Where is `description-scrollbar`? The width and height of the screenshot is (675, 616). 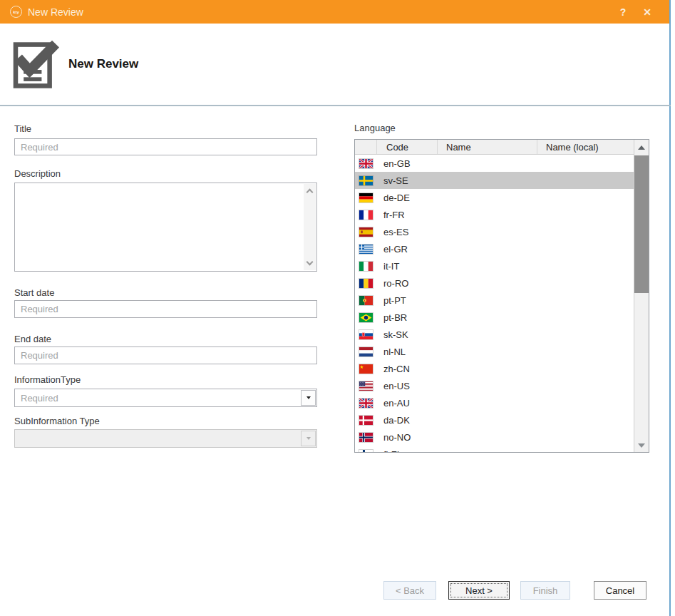 description-scrollbar is located at coordinates (309, 227).